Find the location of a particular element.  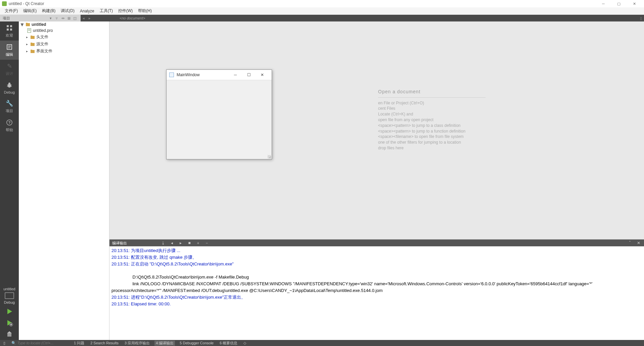

mainwindow-close-button: ✕ is located at coordinates (262, 75).